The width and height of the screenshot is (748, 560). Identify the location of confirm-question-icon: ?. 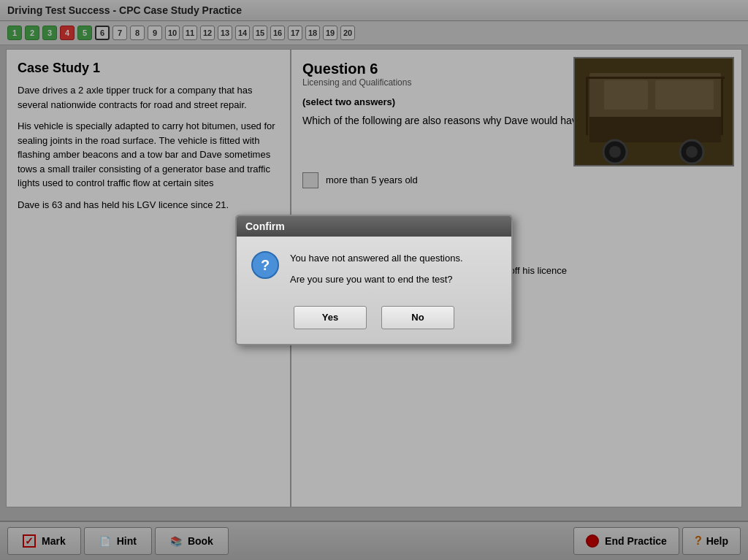
(265, 265).